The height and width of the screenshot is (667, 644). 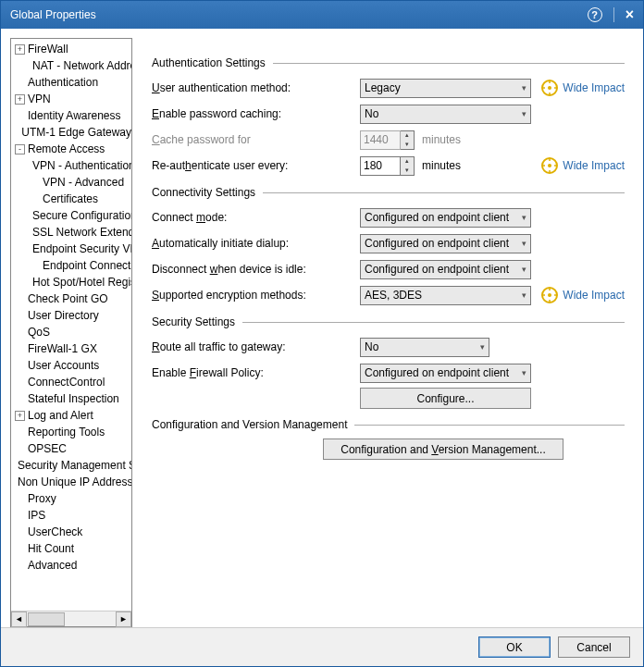 I want to click on tree-item: Advanced, so click(x=71, y=565).